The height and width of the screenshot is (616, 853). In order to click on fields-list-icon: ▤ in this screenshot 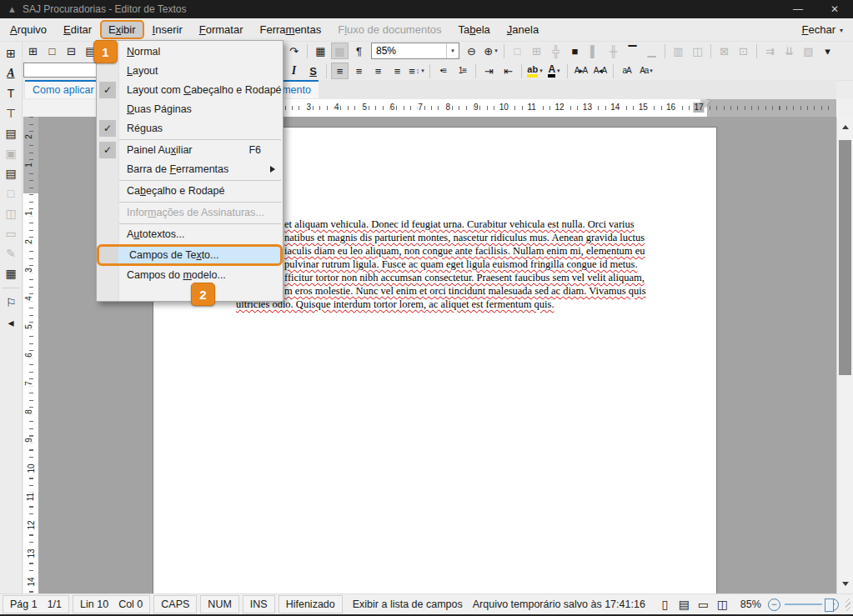, I will do `click(11, 173)`.